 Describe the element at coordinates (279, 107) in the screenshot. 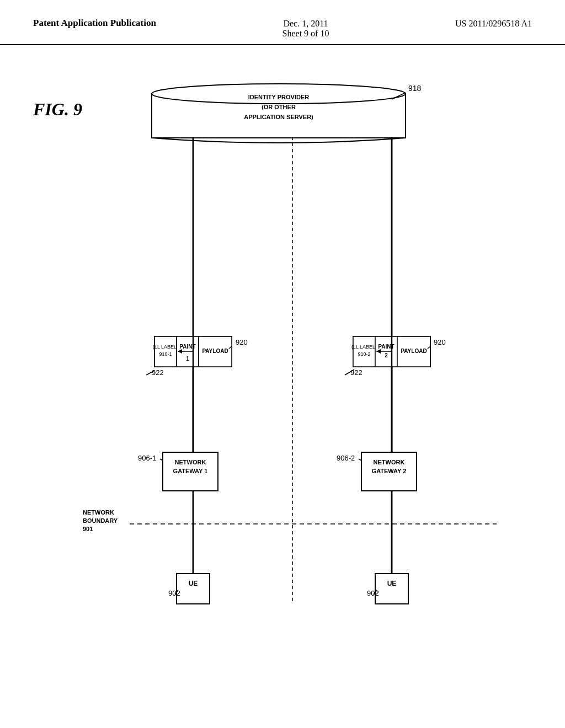

I see `svg-text: (OR OTHER` at that location.